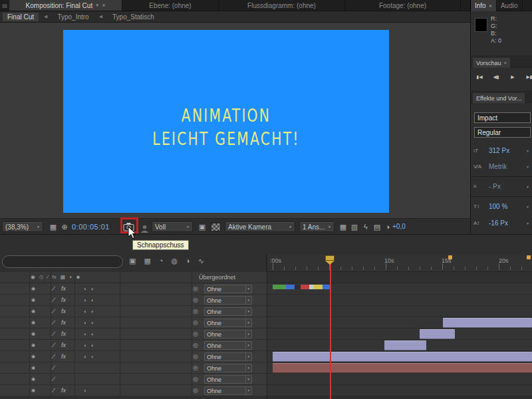 This screenshot has width=532, height=399. What do you see at coordinates (215, 227) in the screenshot?
I see `transparency-grid-icon` at bounding box center [215, 227].